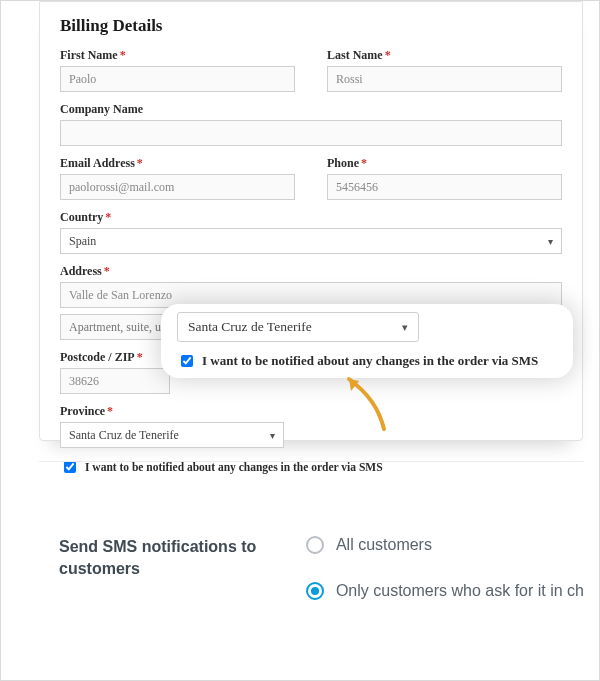  Describe the element at coordinates (370, 361) in the screenshot. I see `callout-sms-optin-label: I want to be notified about any changes …` at that location.